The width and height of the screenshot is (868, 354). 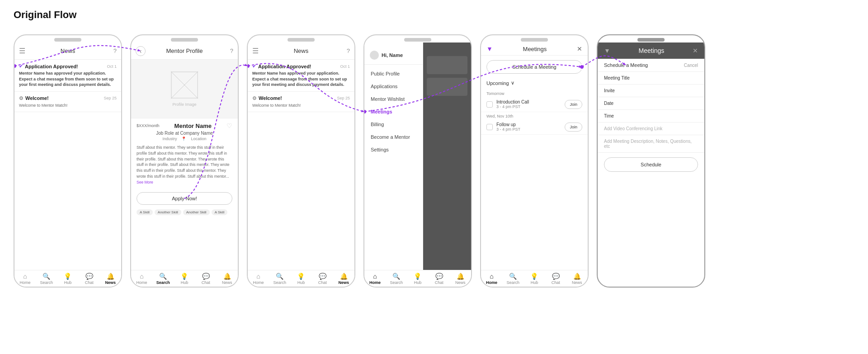 I want to click on sidebar-item-mentor-wishlist: Mentor Wishlist, so click(x=393, y=99).